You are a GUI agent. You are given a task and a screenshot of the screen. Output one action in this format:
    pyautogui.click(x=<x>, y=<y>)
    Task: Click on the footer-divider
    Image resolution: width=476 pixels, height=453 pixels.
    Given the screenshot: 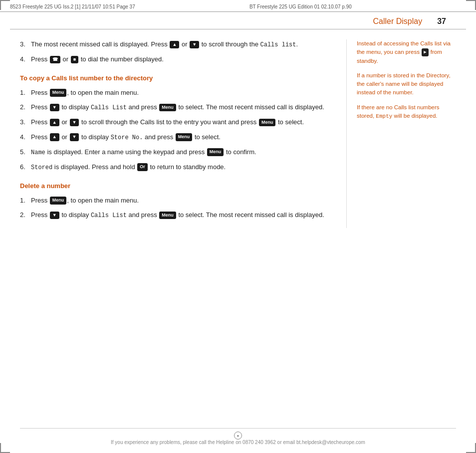 What is the action you would take?
    pyautogui.click(x=238, y=428)
    